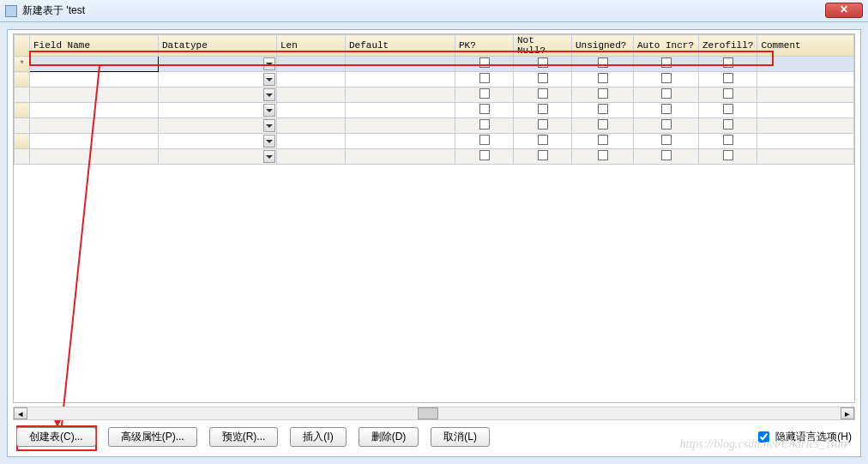  What do you see at coordinates (218, 46) in the screenshot?
I see `col-datatype: Datatype` at bounding box center [218, 46].